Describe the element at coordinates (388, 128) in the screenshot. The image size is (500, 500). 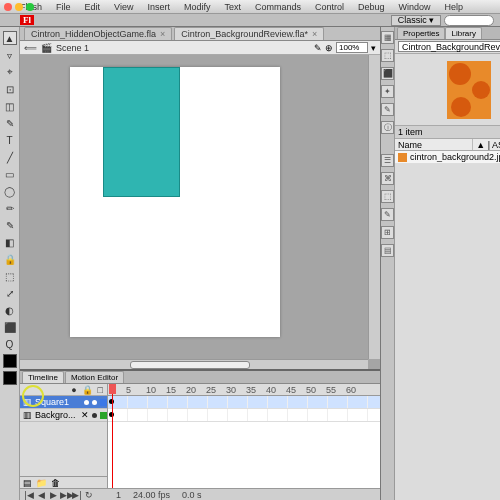
I see `panel-icon: ⓘ` at that location.